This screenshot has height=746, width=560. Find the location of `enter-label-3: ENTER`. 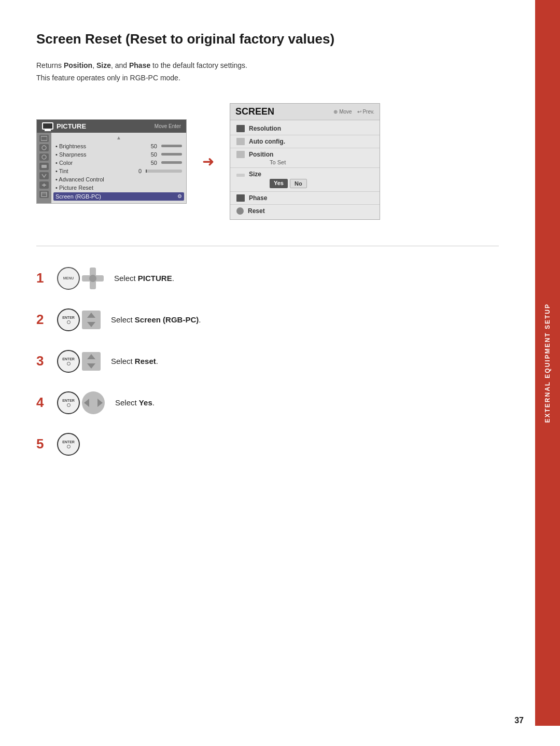

enter-label-3: ENTER is located at coordinates (68, 359).